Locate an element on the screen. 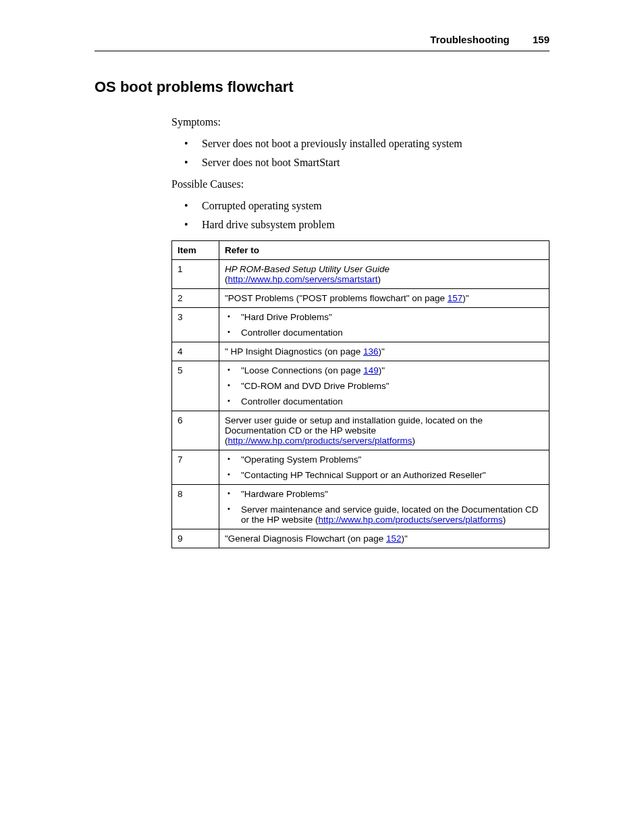 The width and height of the screenshot is (644, 834). item-number: 3 is located at coordinates (196, 325).